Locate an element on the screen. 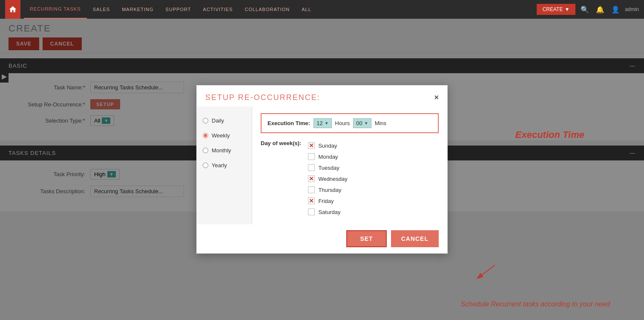  frequency-sidebar: Daily Weekly Monthly Yearly is located at coordinates (224, 165).